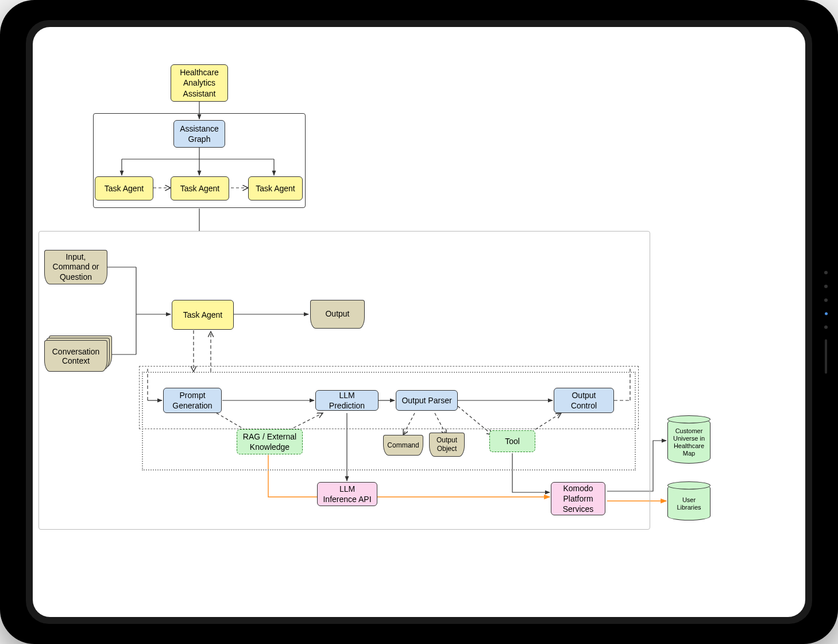 This screenshot has width=838, height=644. I want to click on node-label: Assistance Graph, so click(199, 134).